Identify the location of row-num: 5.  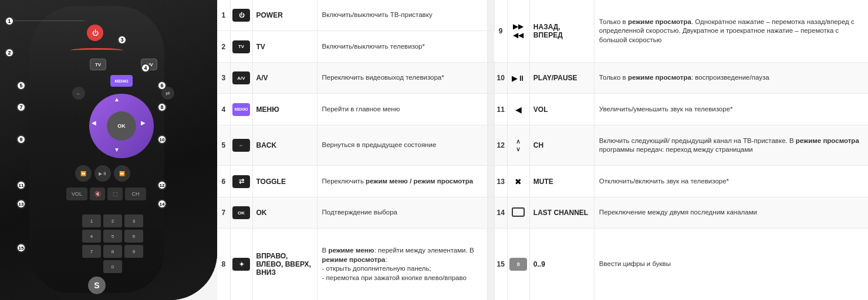
(224, 145).